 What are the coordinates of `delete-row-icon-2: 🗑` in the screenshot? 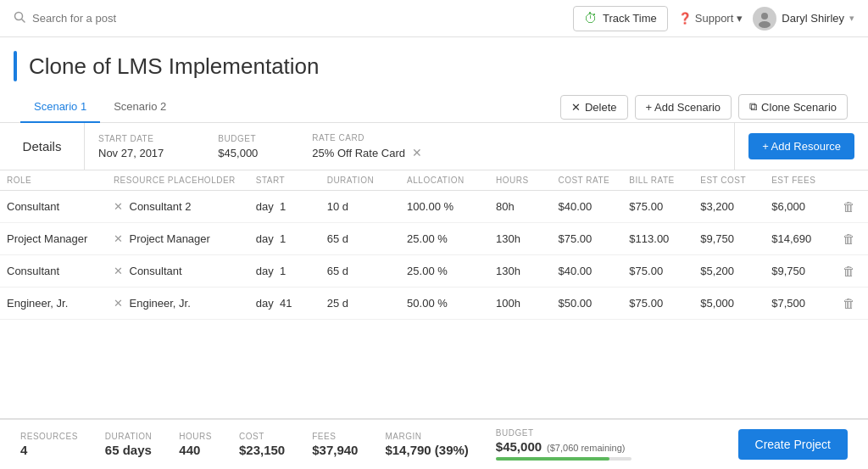 It's located at (849, 271).